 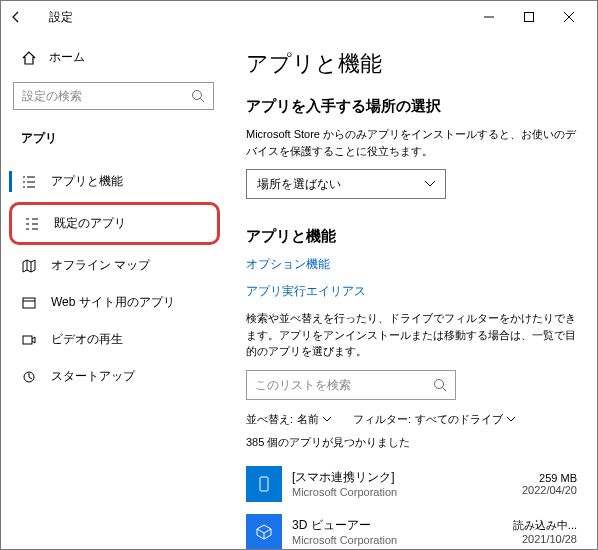 I want to click on minimize-button, so click(x=489, y=17).